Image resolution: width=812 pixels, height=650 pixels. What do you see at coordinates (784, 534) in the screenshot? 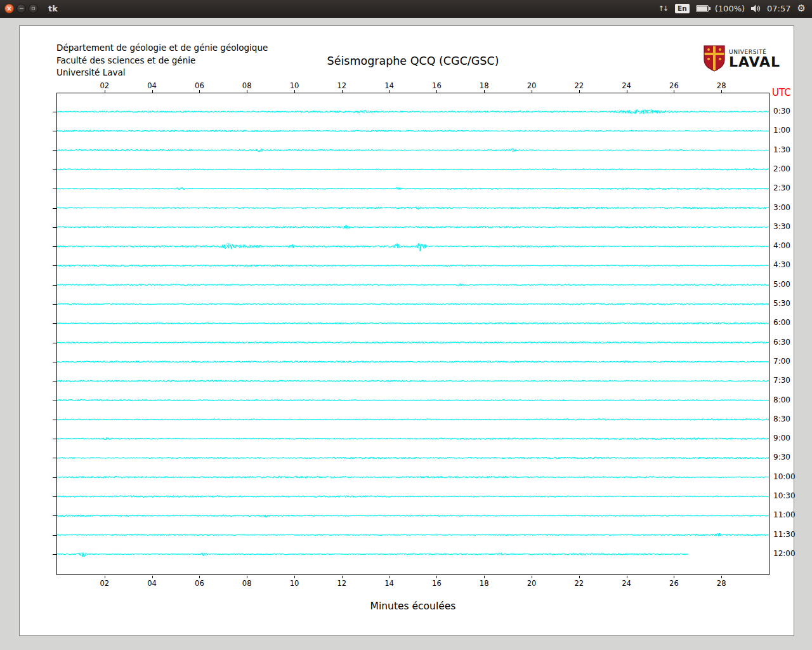
I see `utc-time-label: 11:30` at bounding box center [784, 534].